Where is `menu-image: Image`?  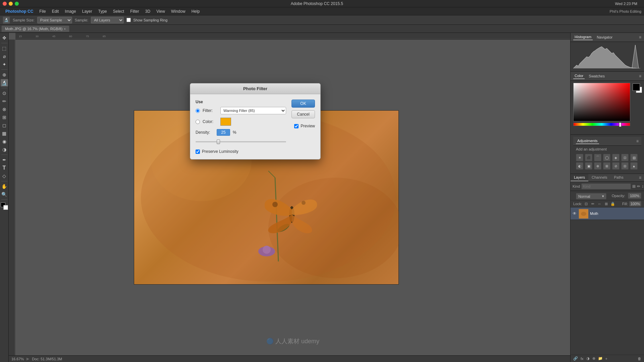
menu-image: Image is located at coordinates (70, 11).